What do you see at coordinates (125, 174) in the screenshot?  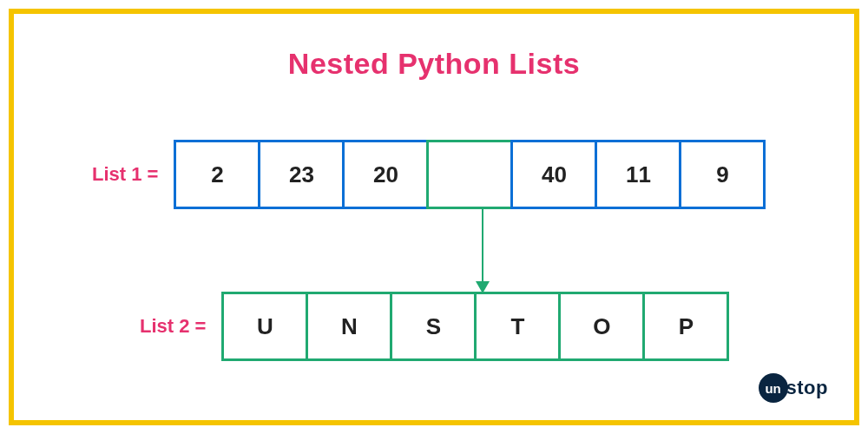 I see `list1-label: List 1 =` at bounding box center [125, 174].